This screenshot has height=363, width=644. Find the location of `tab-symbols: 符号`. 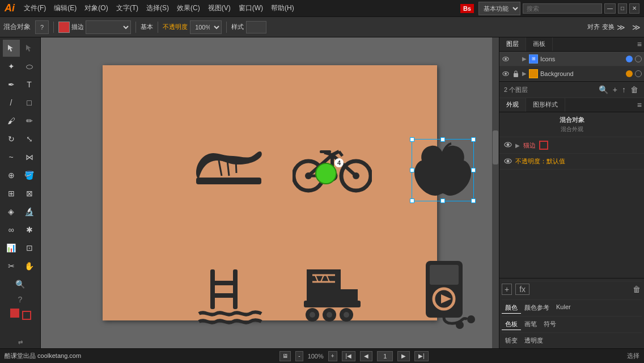

tab-symbols: 符号 is located at coordinates (550, 324).